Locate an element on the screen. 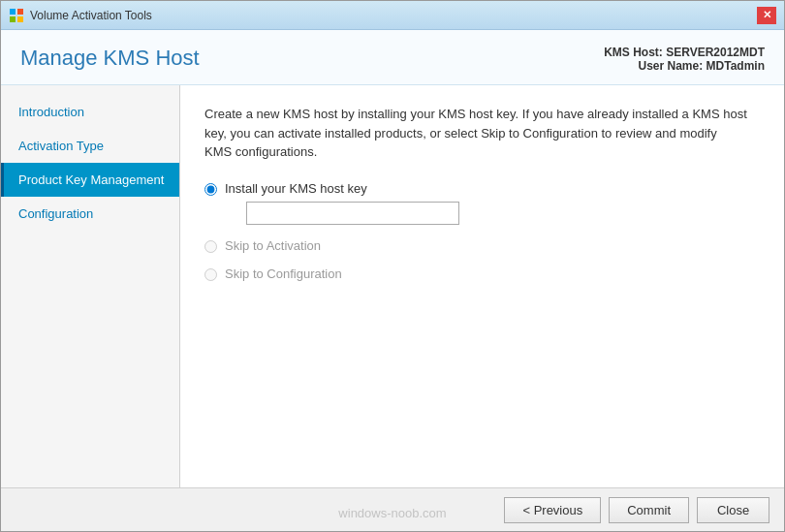 The width and height of the screenshot is (785, 532). footer: < Previous Commit Close is located at coordinates (392, 510).